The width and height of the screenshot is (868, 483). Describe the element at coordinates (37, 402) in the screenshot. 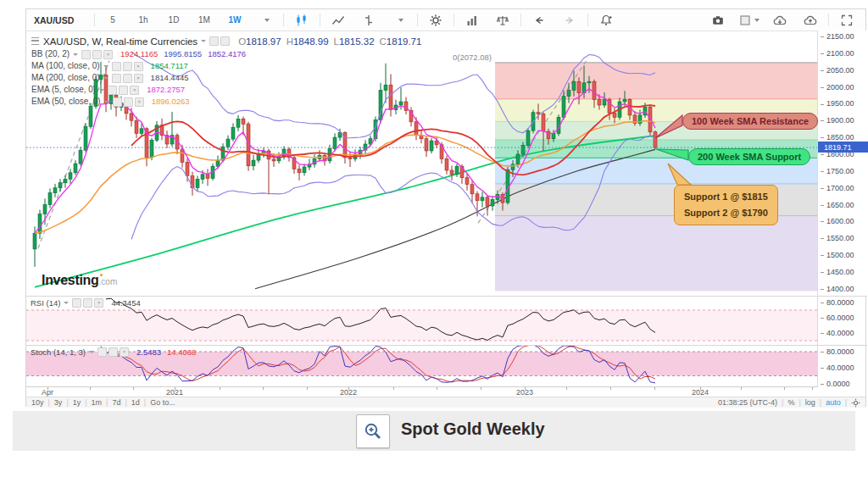

I see `range-10y-button: 10y` at that location.